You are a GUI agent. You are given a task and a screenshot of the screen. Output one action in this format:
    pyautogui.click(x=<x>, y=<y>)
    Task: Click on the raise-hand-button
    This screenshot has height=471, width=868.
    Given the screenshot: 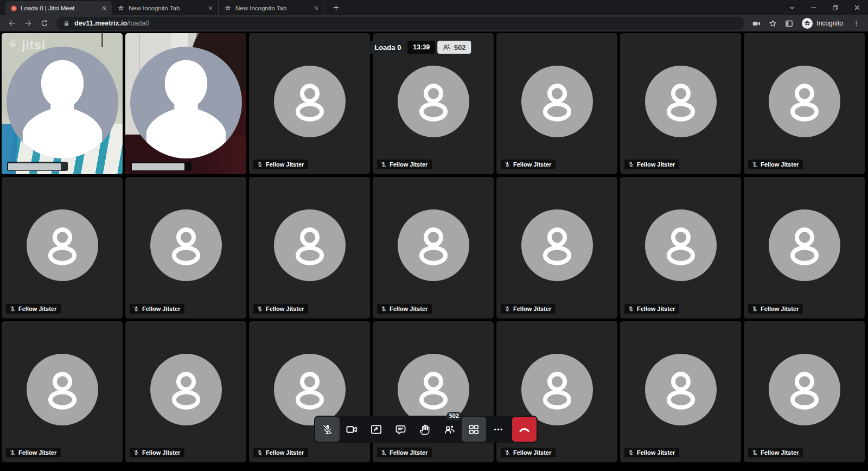 What is the action you would take?
    pyautogui.click(x=425, y=429)
    